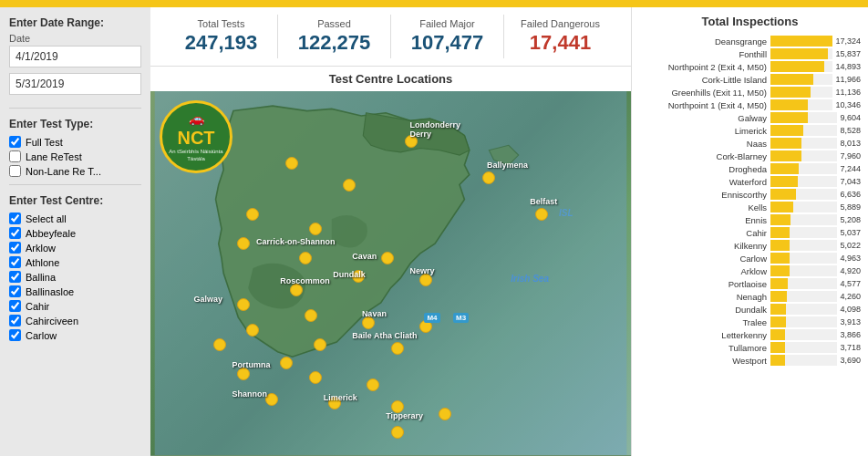 The width and height of the screenshot is (868, 456). I want to click on centre-ballinasloe: Ballinasloe, so click(75, 292).